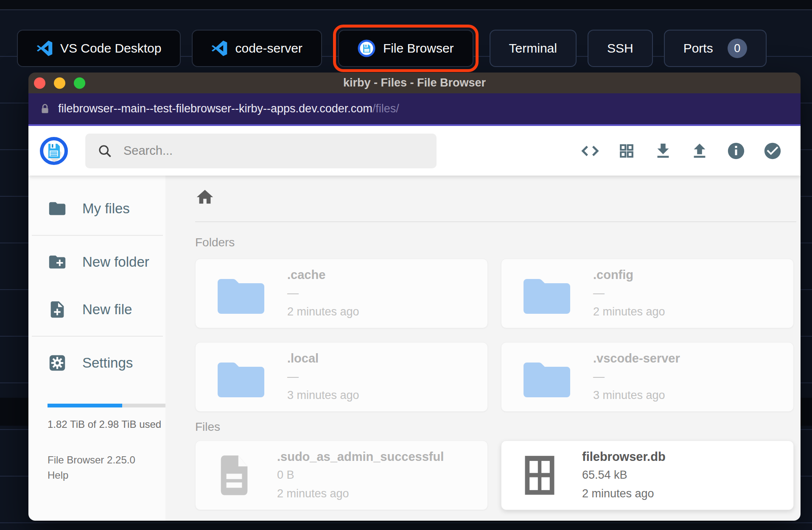  Describe the element at coordinates (99, 48) in the screenshot. I see `tab-vscode-desktop: VS Code Desktop` at that location.